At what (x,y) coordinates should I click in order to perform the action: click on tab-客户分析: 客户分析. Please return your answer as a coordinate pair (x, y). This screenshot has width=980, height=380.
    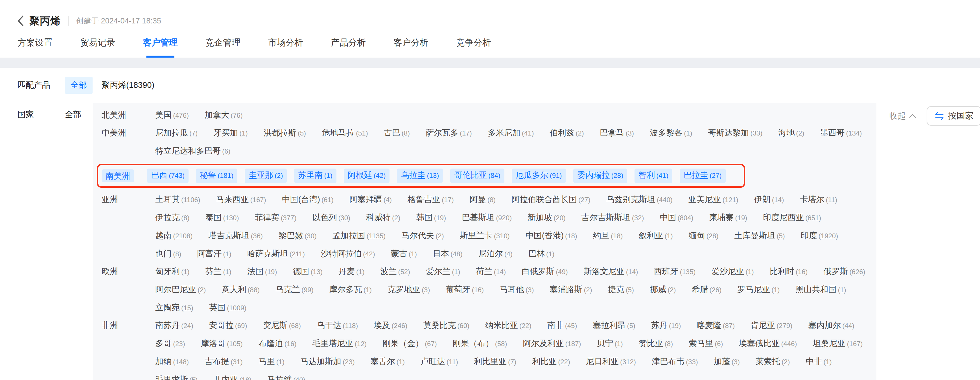
    Looking at the image, I should click on (411, 47).